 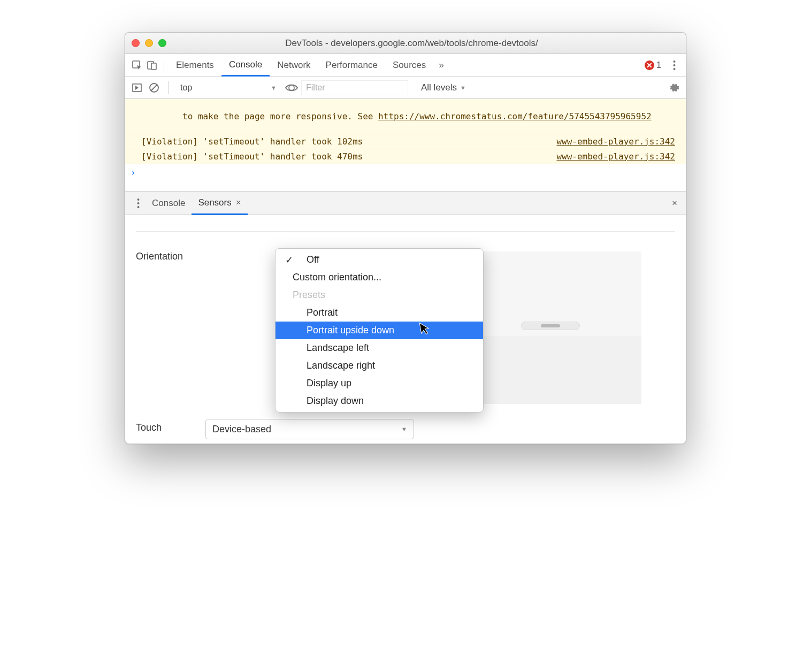 What do you see at coordinates (379, 383) in the screenshot?
I see `dropdown-option-display-up: Display up` at bounding box center [379, 383].